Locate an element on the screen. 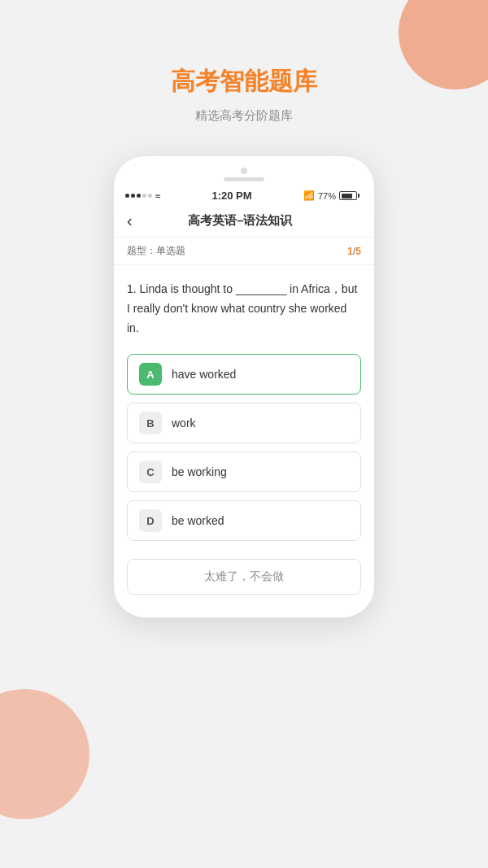  app-subtitle: 精选高考分阶题库 is located at coordinates (244, 116).